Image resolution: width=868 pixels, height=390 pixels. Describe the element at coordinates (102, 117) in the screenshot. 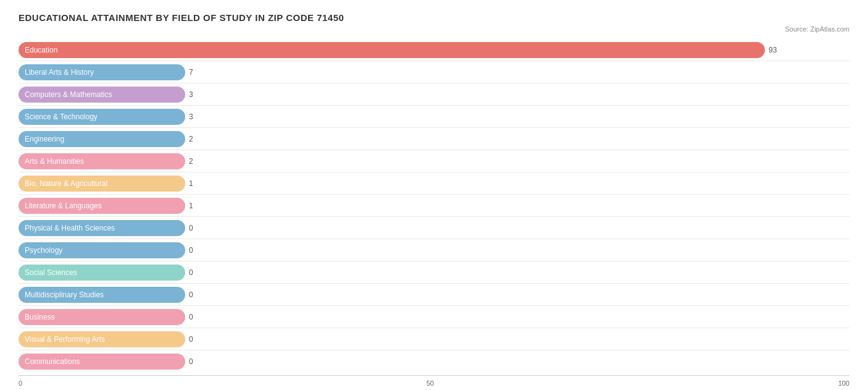

I see `bar-science---technology: Science & Technology` at that location.